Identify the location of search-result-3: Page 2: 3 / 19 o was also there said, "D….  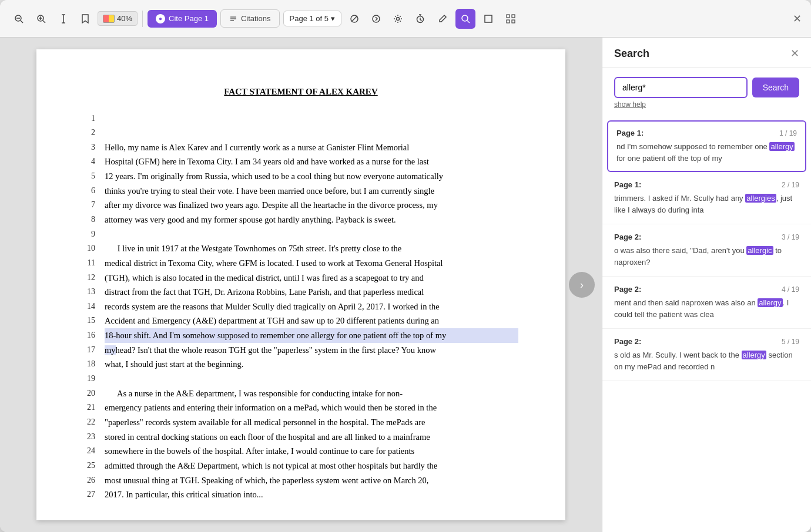
(706, 250).